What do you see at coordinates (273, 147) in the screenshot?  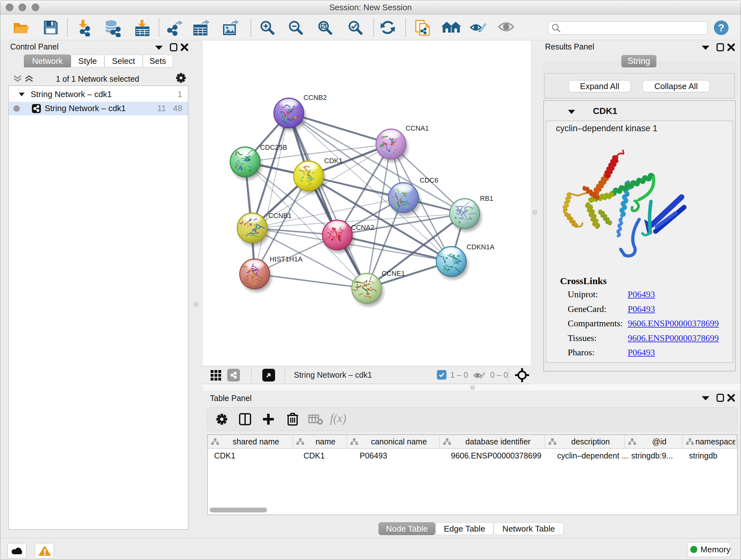 I see `svg-text: CDC25B` at bounding box center [273, 147].